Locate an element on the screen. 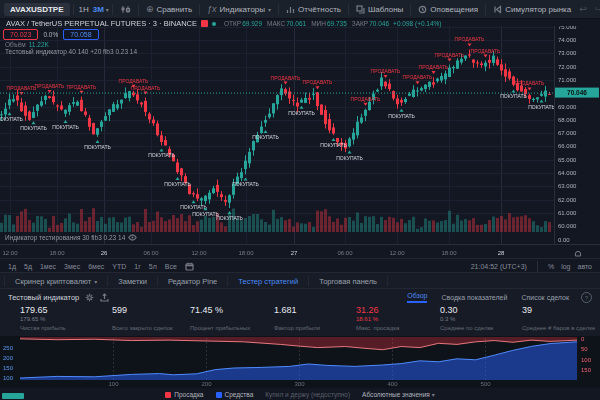  replay-button: Симулятор рынка is located at coordinates (532, 10).